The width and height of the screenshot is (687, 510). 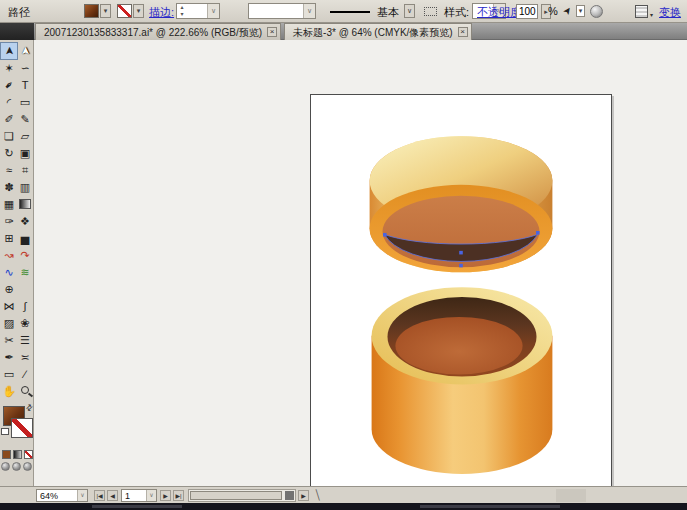 I want to click on last-page-button: ▶|, so click(x=178, y=496).